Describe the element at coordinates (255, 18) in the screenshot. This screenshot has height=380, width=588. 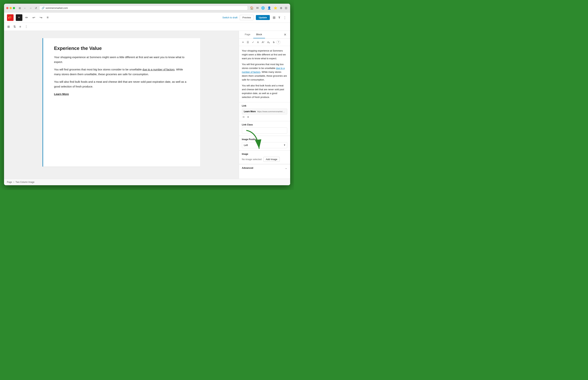
I see `wp-topbar-right: Switch to draft Preview Update ⊞ Ÿ ⋮` at that location.